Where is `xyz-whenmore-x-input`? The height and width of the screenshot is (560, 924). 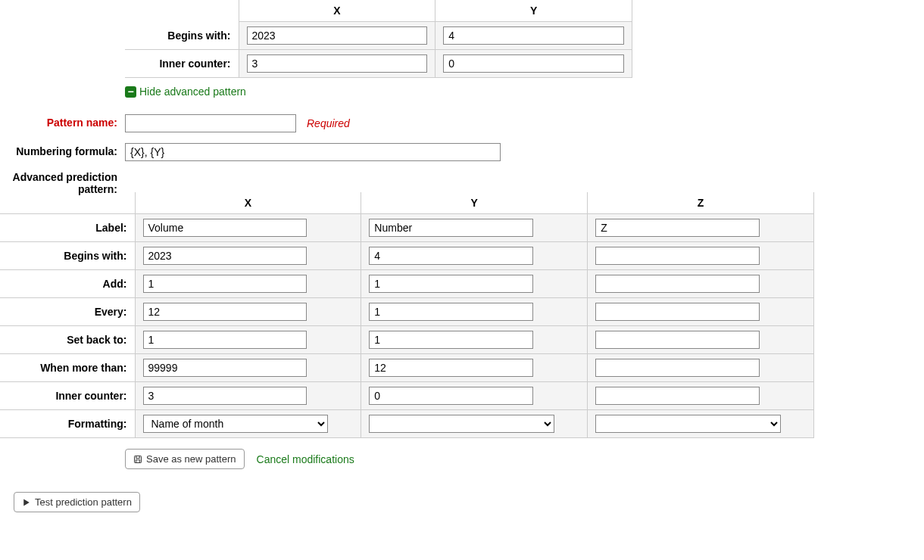
xyz-whenmore-x-input is located at coordinates (226, 368).